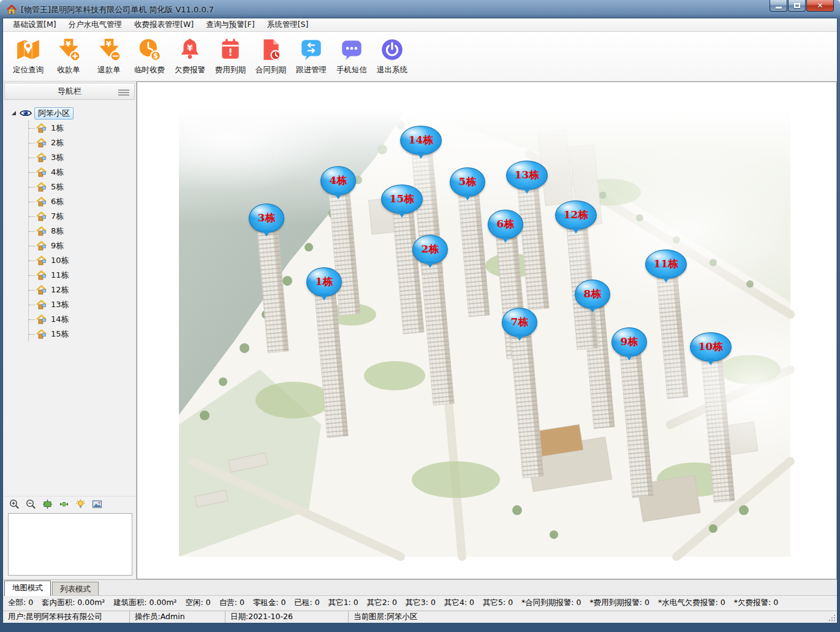 This screenshot has width=840, height=632. I want to click on stat-total: 全部0, so click(21, 603).